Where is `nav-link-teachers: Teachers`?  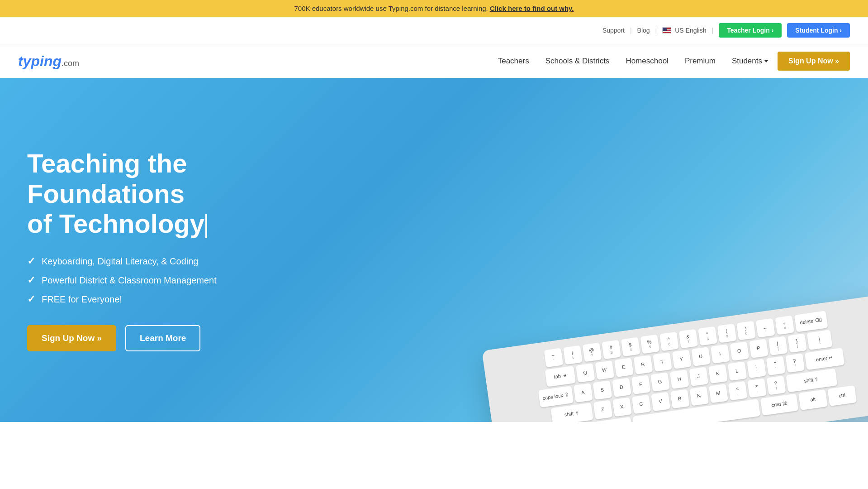
nav-link-teachers: Teachers is located at coordinates (514, 61).